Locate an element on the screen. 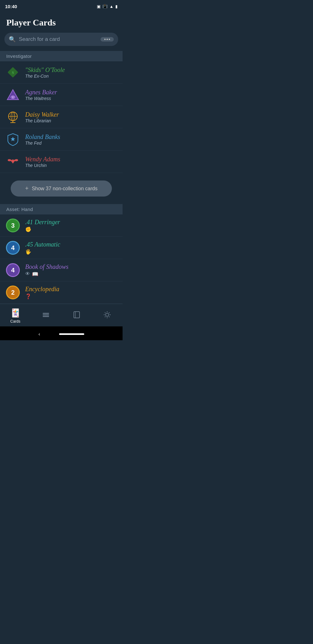 This screenshot has height=644, width=313. status-icons: ▣ 📳 ▲ ▮ is located at coordinates (107, 6).